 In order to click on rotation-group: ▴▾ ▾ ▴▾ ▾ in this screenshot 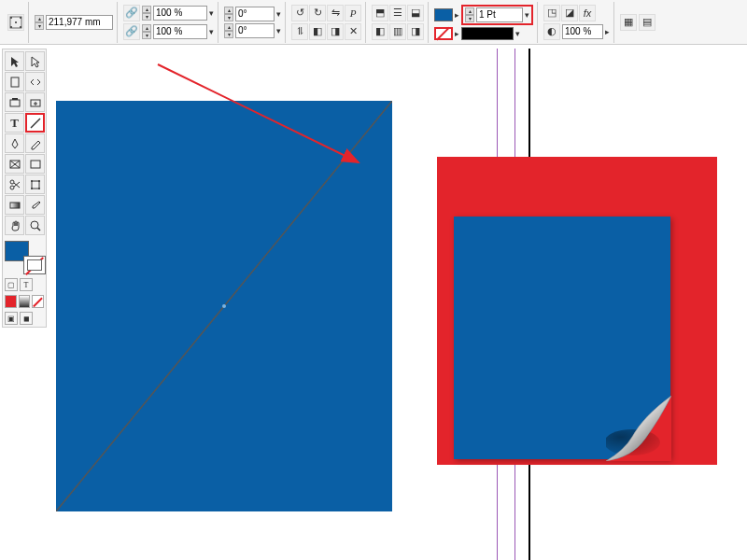, I will do `click(253, 22)`.